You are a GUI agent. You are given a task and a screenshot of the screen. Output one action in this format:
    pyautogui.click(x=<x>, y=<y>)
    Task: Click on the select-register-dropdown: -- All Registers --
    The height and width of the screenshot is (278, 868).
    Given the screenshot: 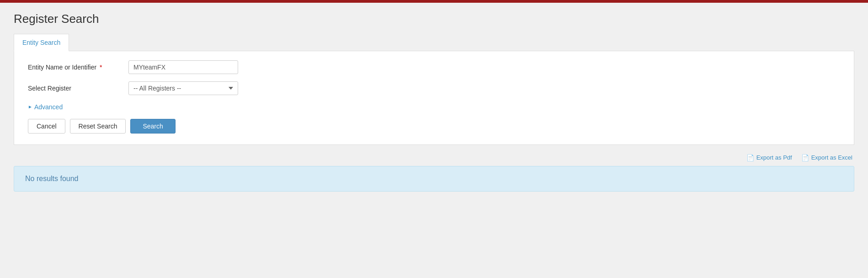 What is the action you would take?
    pyautogui.click(x=183, y=88)
    